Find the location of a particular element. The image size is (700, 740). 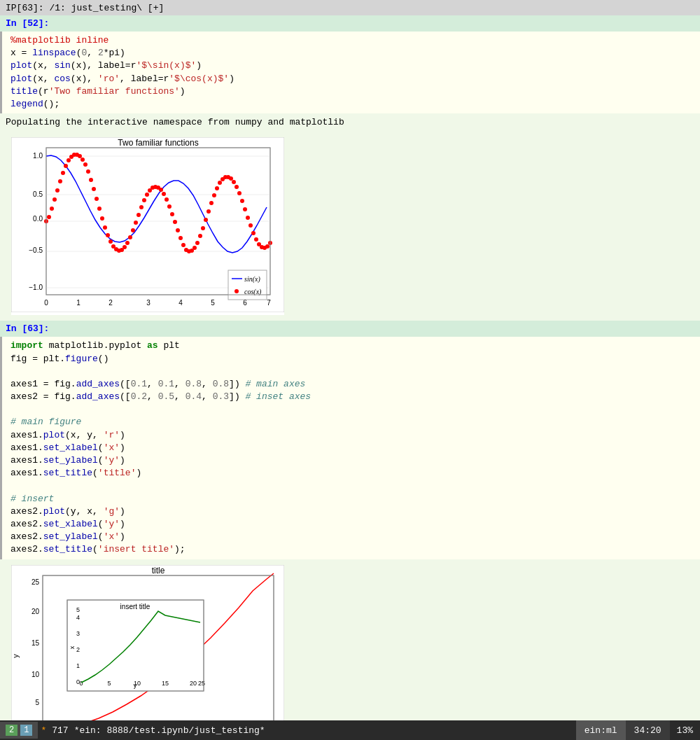

status-position: 34:20 is located at coordinates (648, 730).